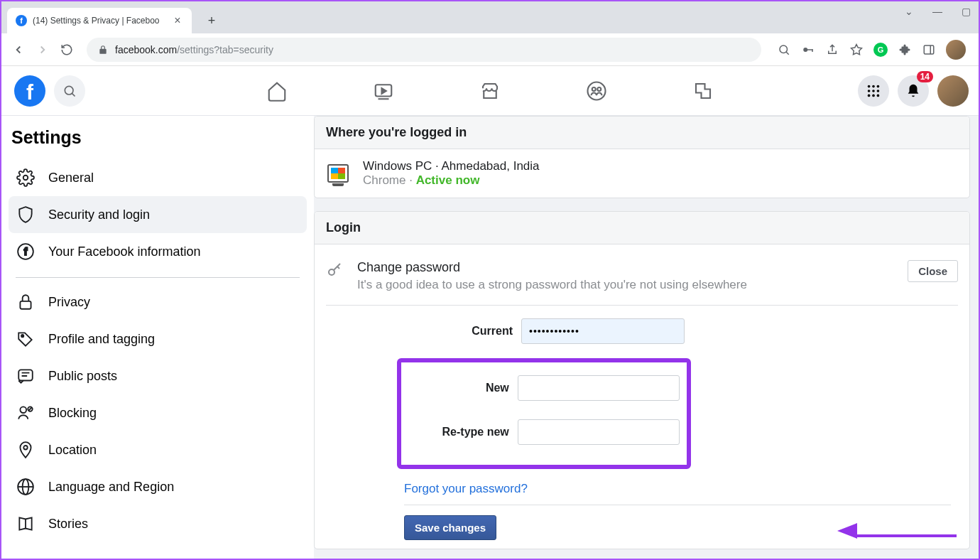 Image resolution: width=980 pixels, height=560 pixels. Describe the element at coordinates (26, 413) in the screenshot. I see `block-icon` at that location.